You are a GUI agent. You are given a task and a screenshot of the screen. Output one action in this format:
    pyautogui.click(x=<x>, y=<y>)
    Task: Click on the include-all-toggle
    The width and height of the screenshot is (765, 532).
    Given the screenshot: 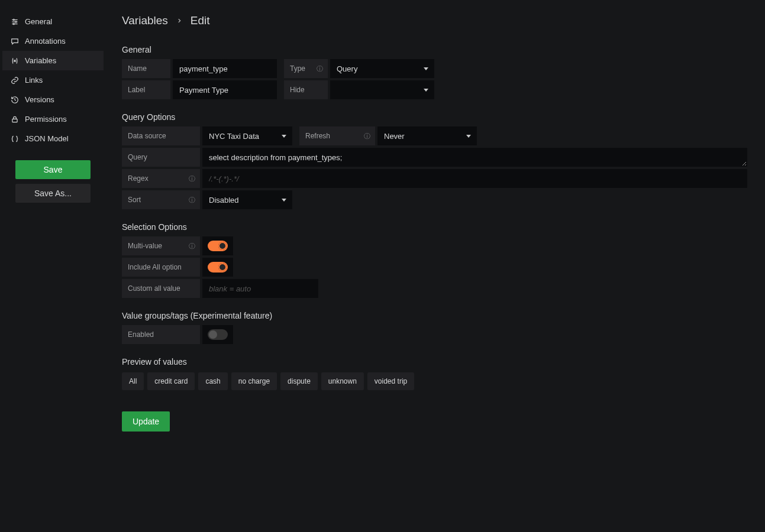 What is the action you would take?
    pyautogui.click(x=218, y=267)
    